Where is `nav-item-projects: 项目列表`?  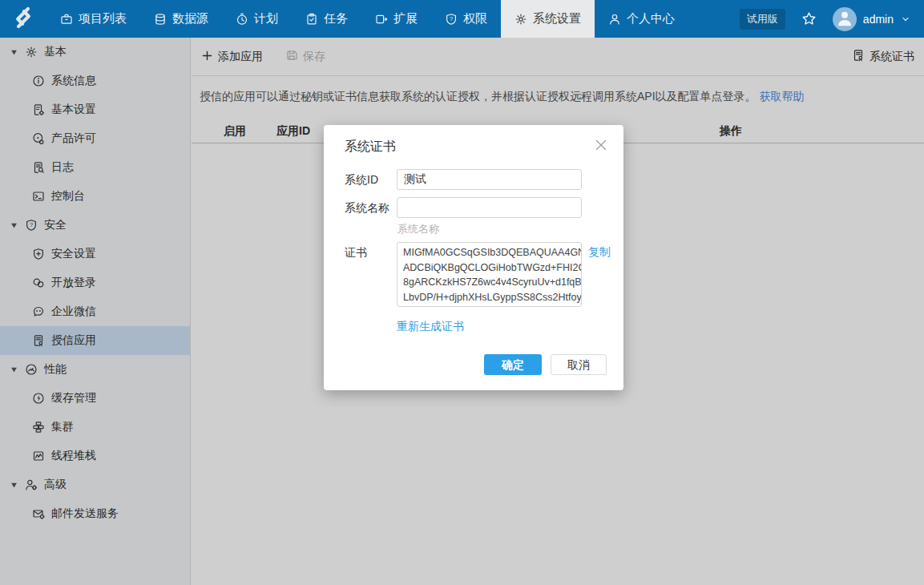
nav-item-projects: 项目列表 is located at coordinates (93, 19).